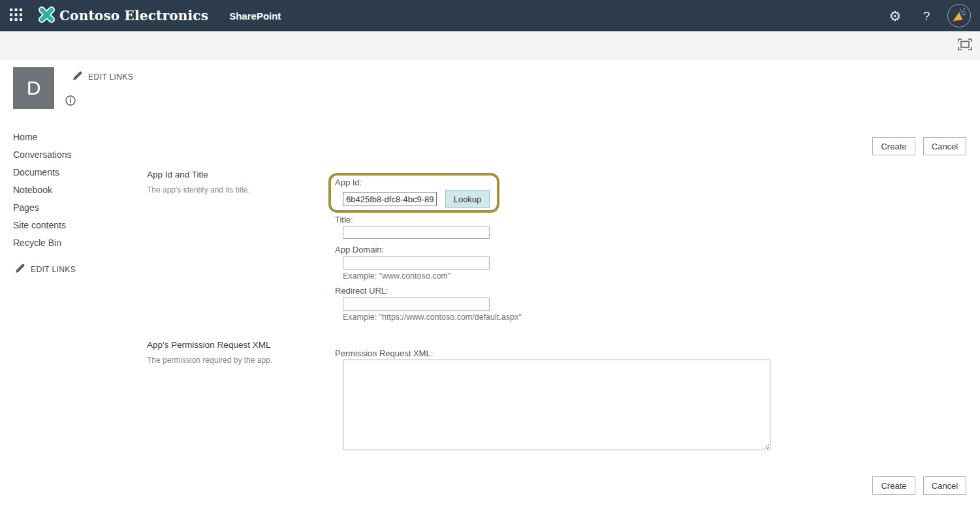 The height and width of the screenshot is (509, 980). Describe the element at coordinates (16, 16) in the screenshot. I see `waffle-icon` at that location.